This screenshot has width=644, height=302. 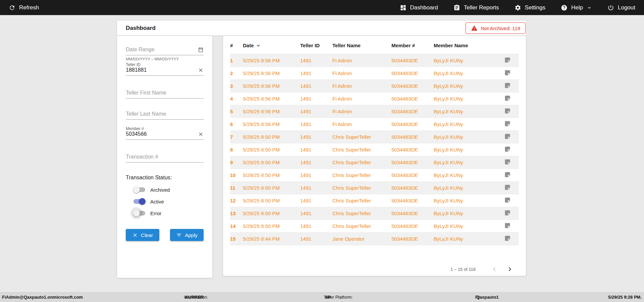 What do you see at coordinates (419, 8) in the screenshot?
I see `nav-dashboard: Dashboard` at bounding box center [419, 8].